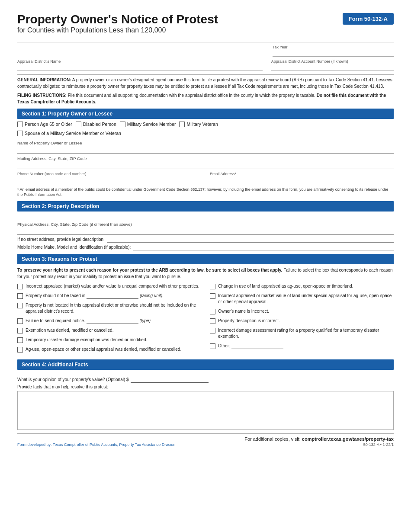 Image resolution: width=411 pixels, height=532 pixels. I want to click on section1-header: Section 1: Property Owner or Lessee, so click(206, 114).